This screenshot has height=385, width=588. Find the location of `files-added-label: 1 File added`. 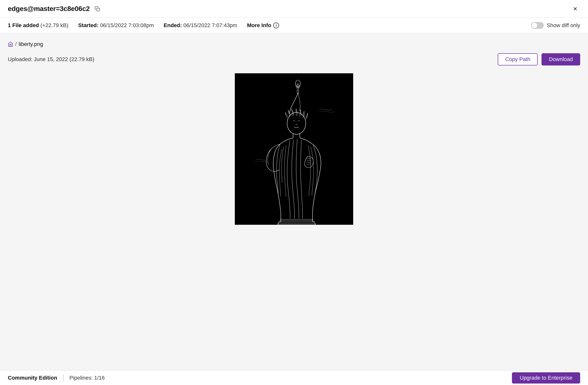

files-added-label: 1 File added is located at coordinates (23, 25).